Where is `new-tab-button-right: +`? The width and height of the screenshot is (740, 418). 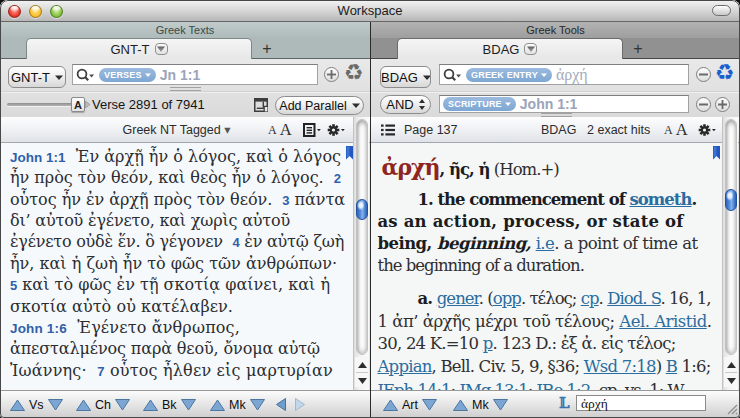 new-tab-button-right: + is located at coordinates (638, 48).